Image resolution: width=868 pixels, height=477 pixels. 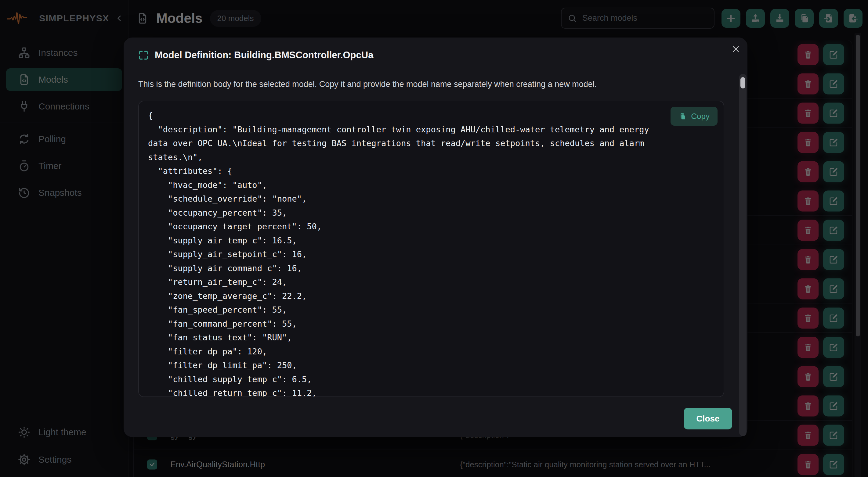 I want to click on close-icon, so click(x=736, y=49).